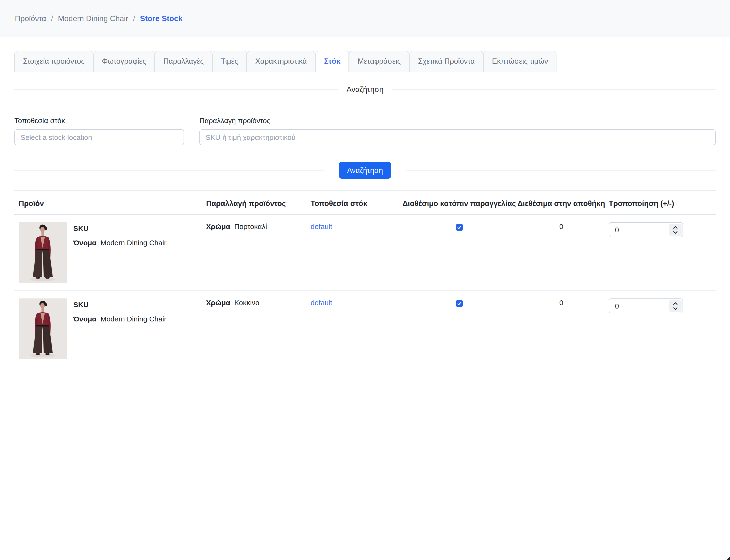  Describe the element at coordinates (110, 203) in the screenshot. I see `column-product: Προϊόν` at that location.